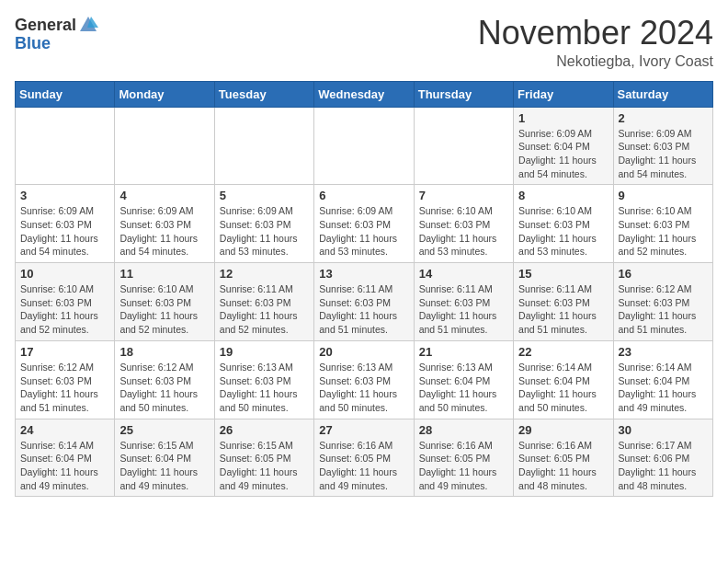 The image size is (728, 563). I want to click on header-day-saturday: Saturday, so click(663, 94).